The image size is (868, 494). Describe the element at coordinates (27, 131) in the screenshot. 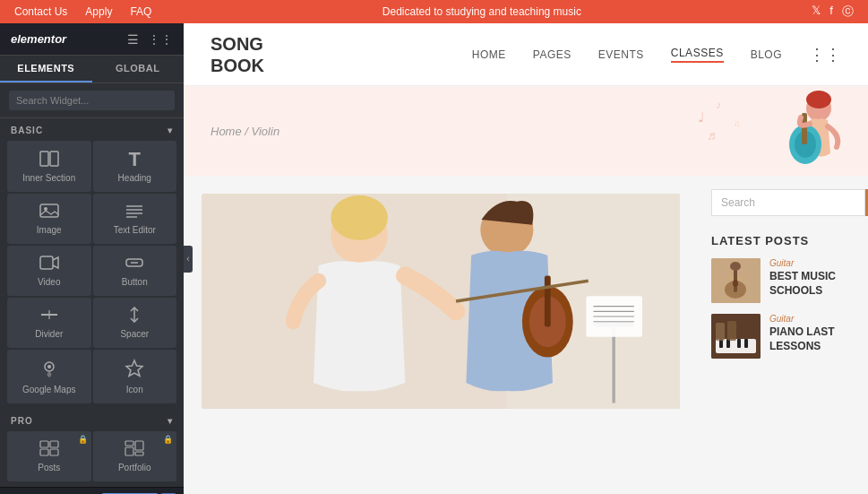

I see `basic-label: BASIC` at that location.